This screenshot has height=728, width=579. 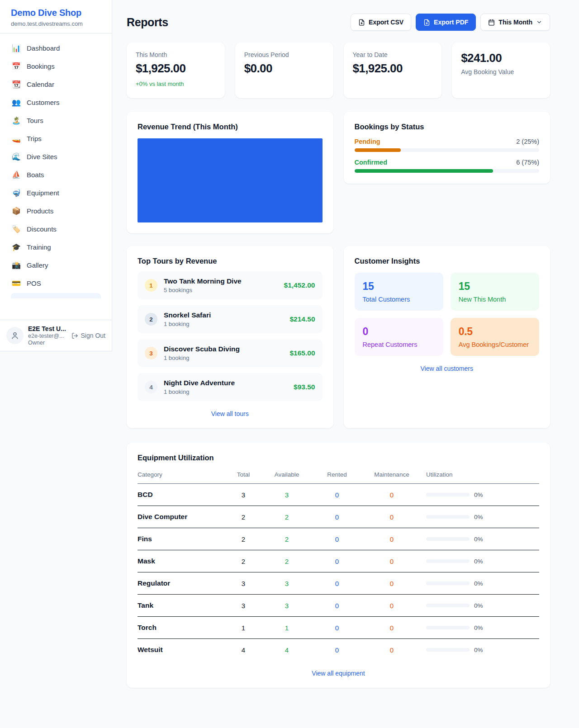 I want to click on view-all-customers-link: View all customers, so click(x=447, y=369).